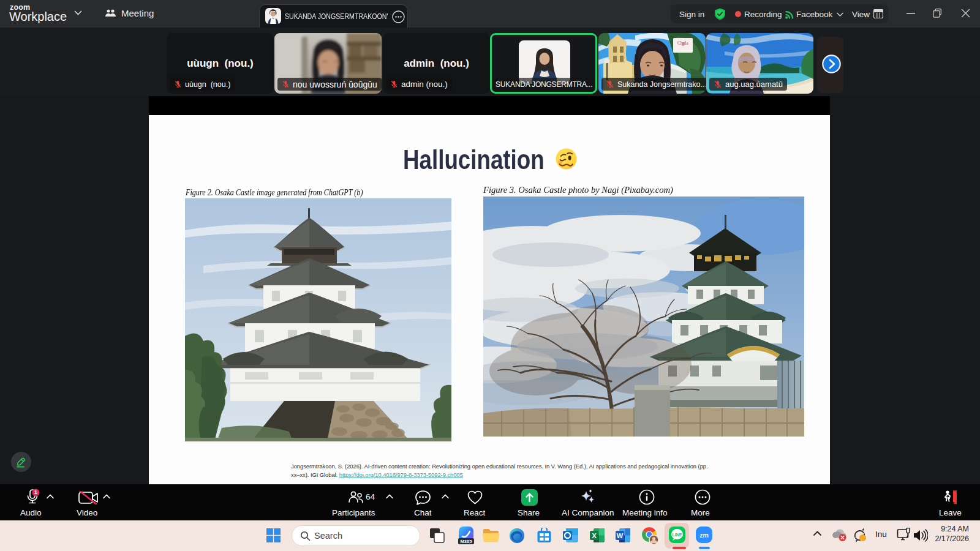  Describe the element at coordinates (677, 535) in the screenshot. I see `svg-text: LINE` at that location.